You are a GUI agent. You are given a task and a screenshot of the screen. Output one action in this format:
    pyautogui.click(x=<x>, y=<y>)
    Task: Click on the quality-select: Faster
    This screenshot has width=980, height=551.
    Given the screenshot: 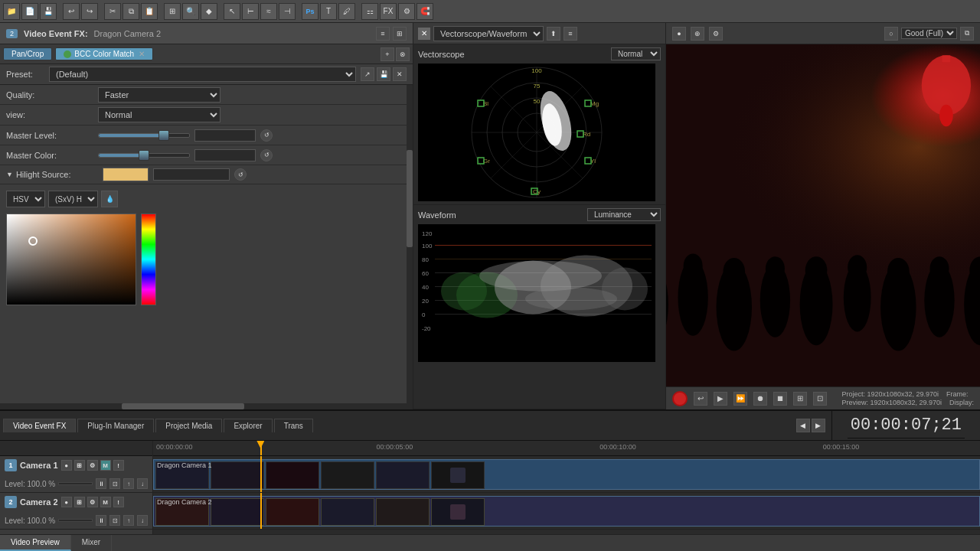 What is the action you would take?
    pyautogui.click(x=159, y=95)
    